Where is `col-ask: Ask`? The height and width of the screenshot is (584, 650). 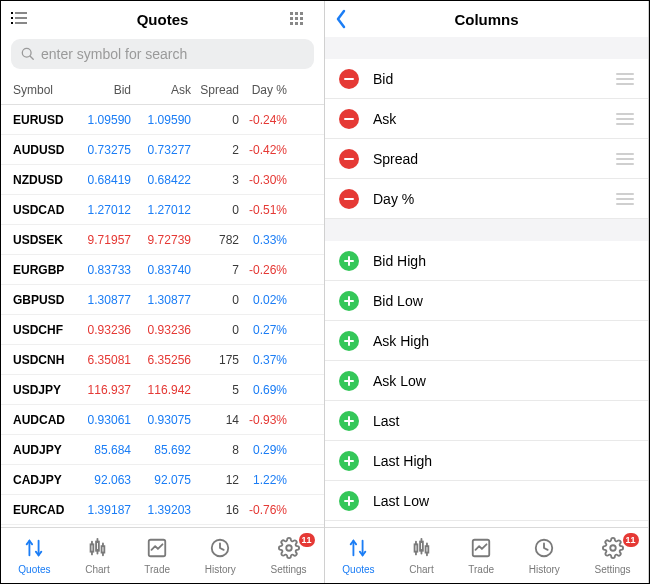
col-ask: Ask is located at coordinates (161, 90).